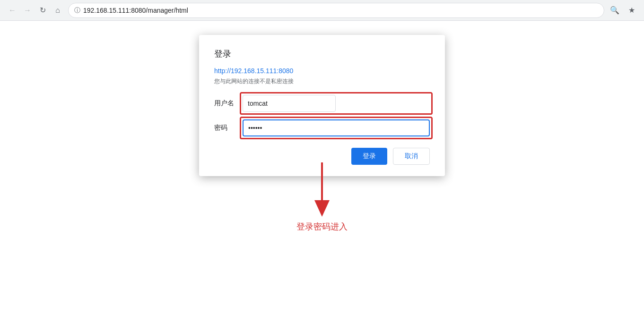  I want to click on dialog-subtitle: 您与此网站的连接不是私密连接, so click(322, 81).